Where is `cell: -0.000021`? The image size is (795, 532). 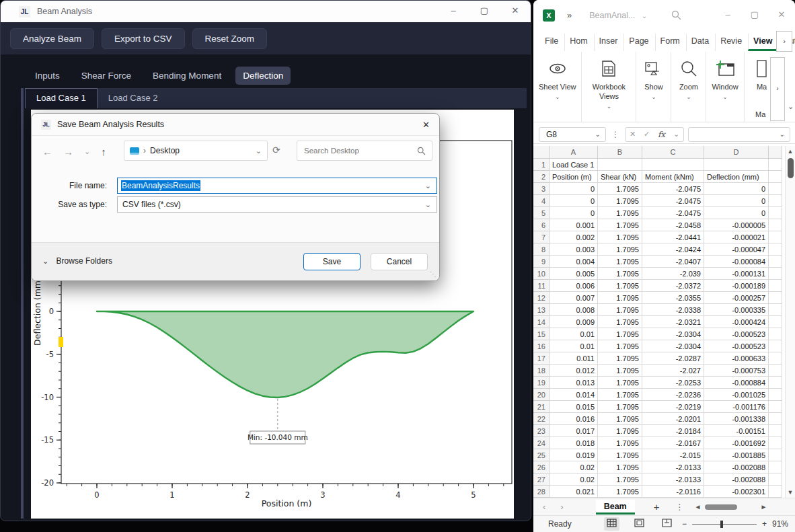 cell: -0.000021 is located at coordinates (736, 237).